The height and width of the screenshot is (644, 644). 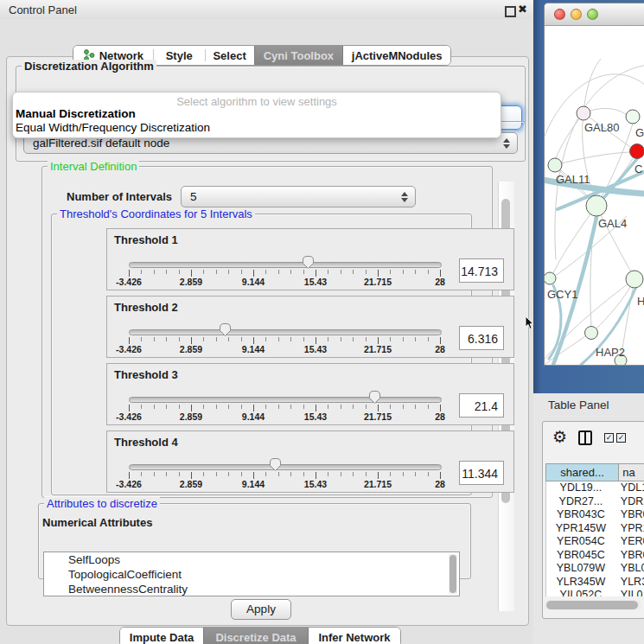 What do you see at coordinates (581, 593) in the screenshot?
I see `table-cell: YIL052C` at bounding box center [581, 593].